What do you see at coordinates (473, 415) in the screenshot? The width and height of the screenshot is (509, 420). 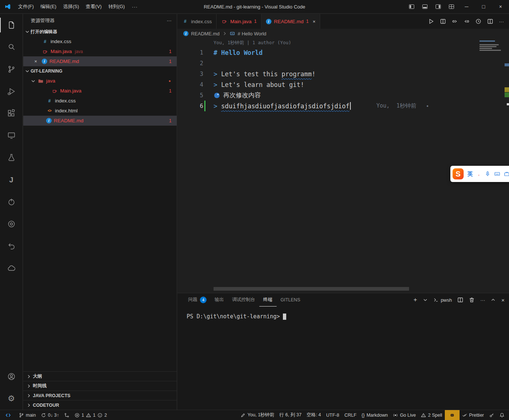 I see `prettier-item: Prettier` at bounding box center [473, 415].